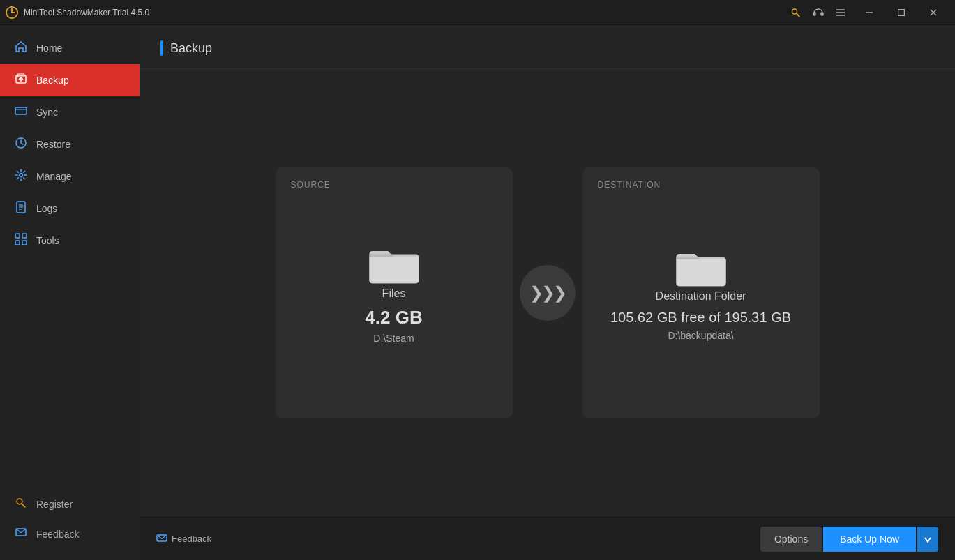  Describe the element at coordinates (548, 293) in the screenshot. I see `arrow-container: ❯❯❯` at that location.